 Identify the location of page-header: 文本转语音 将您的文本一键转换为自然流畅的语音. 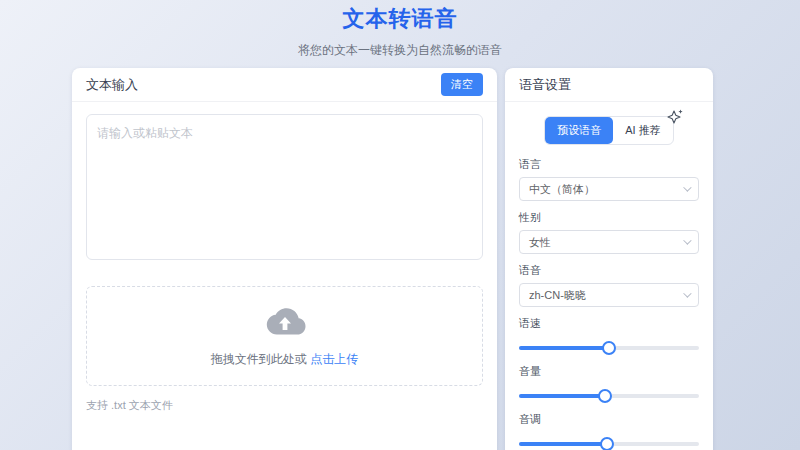
(400, 30).